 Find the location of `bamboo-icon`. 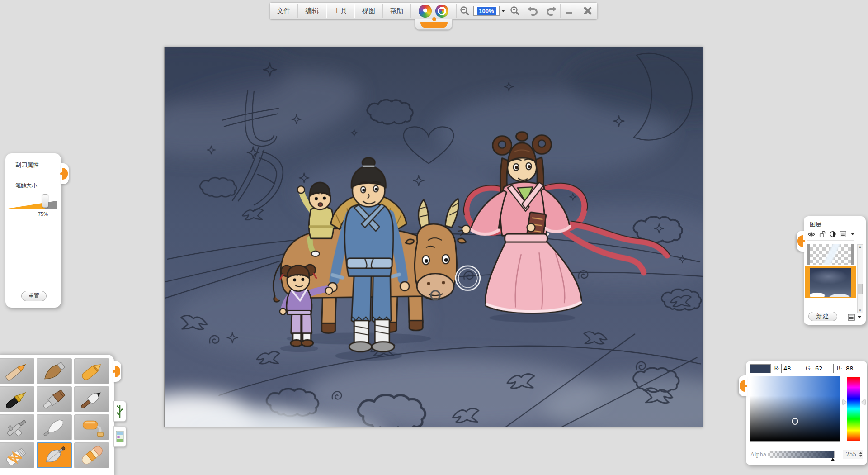

bamboo-icon is located at coordinates (120, 411).